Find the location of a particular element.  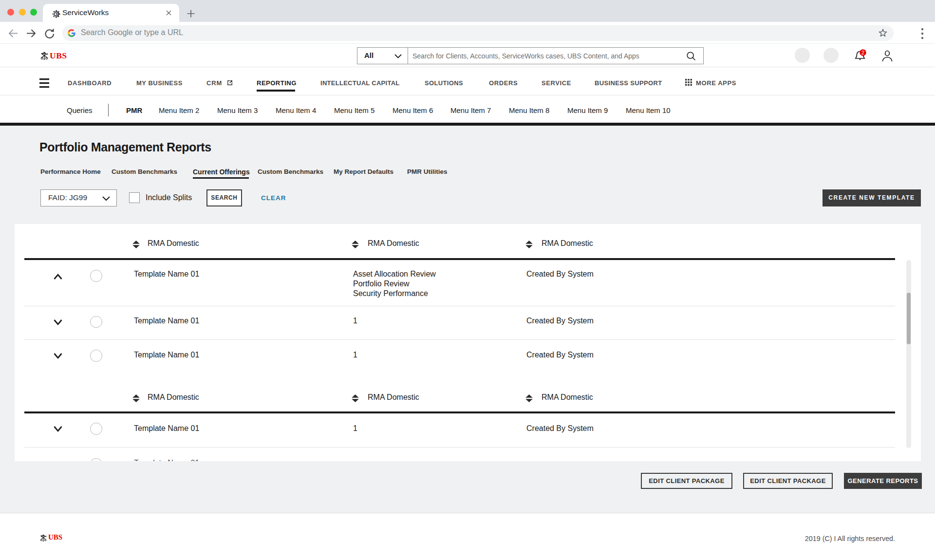

svg-text: 2 is located at coordinates (863, 53).